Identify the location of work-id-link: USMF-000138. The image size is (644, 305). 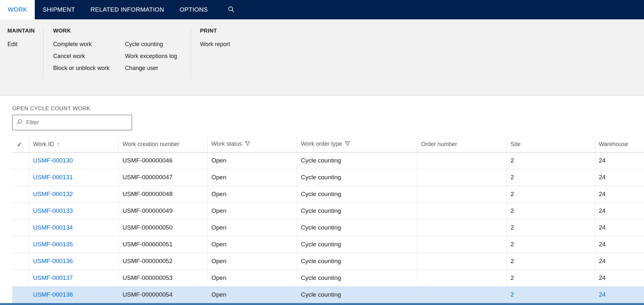
(53, 295).